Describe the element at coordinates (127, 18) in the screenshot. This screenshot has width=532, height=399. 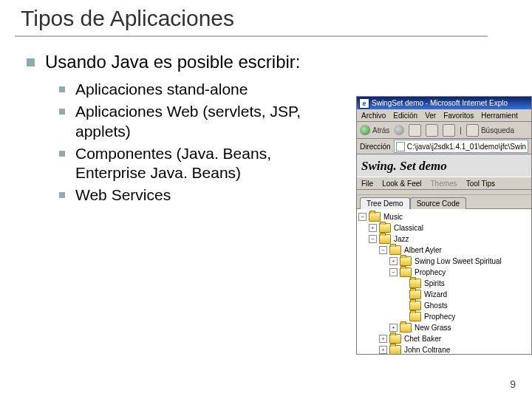
I see `slide-title: Tipos de Aplicaciones` at that location.